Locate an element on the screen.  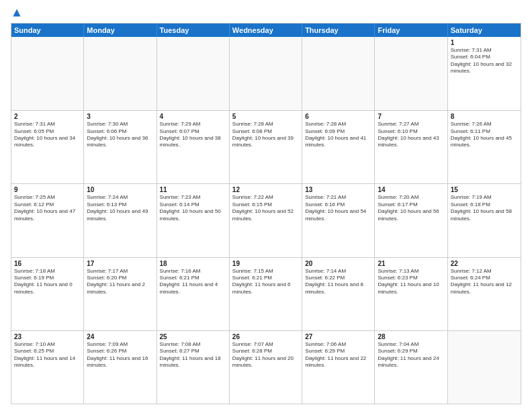
day-number: 17 is located at coordinates (120, 263).